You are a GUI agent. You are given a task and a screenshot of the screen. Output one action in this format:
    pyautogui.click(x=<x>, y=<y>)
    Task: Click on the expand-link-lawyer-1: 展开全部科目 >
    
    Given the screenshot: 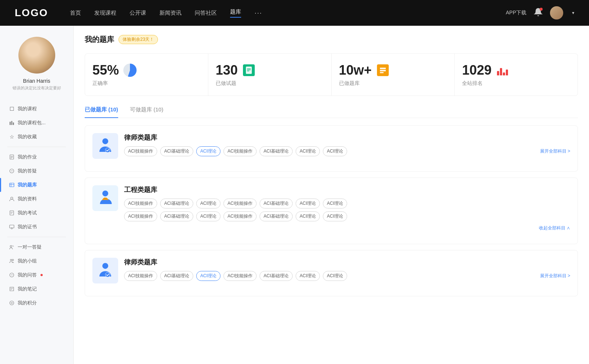 What is the action you would take?
    pyautogui.click(x=555, y=151)
    